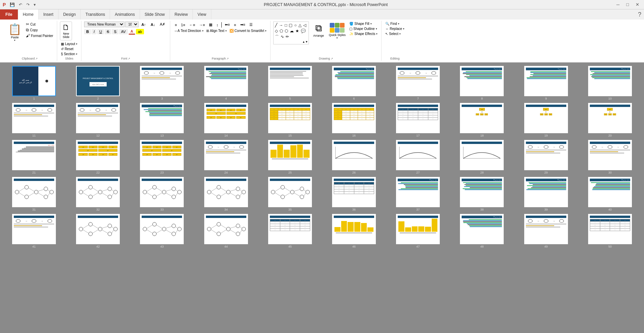 This screenshot has height=333, width=644. I want to click on slide-thumb-7: → → 7, so click(418, 83).